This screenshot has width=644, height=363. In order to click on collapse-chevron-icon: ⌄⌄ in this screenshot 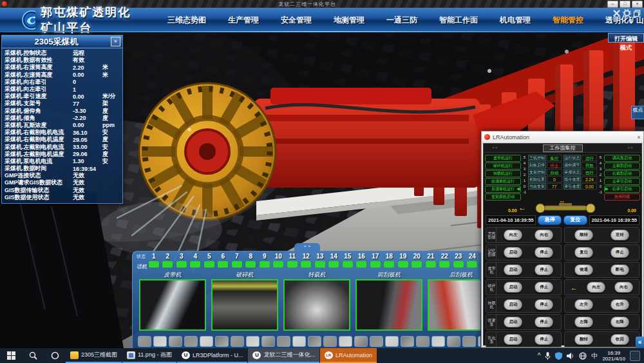, I will do `click(307, 248)`.